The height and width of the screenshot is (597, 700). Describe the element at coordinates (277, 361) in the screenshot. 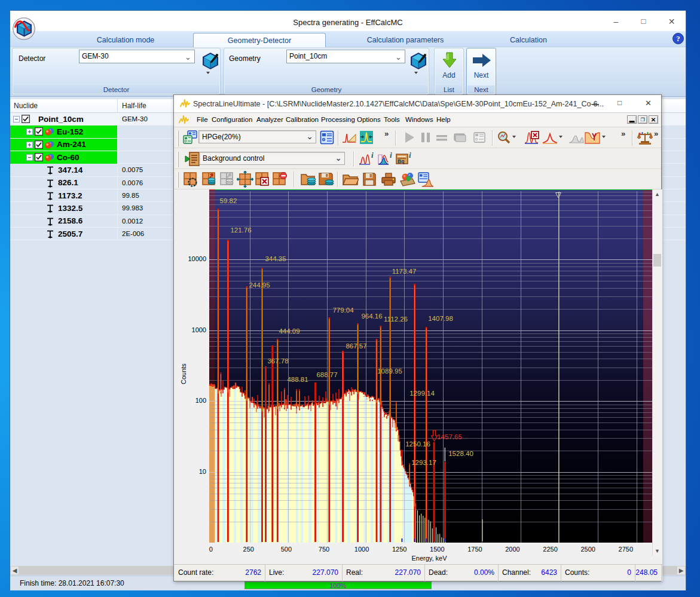

I see `svg-text: 367.78` at that location.